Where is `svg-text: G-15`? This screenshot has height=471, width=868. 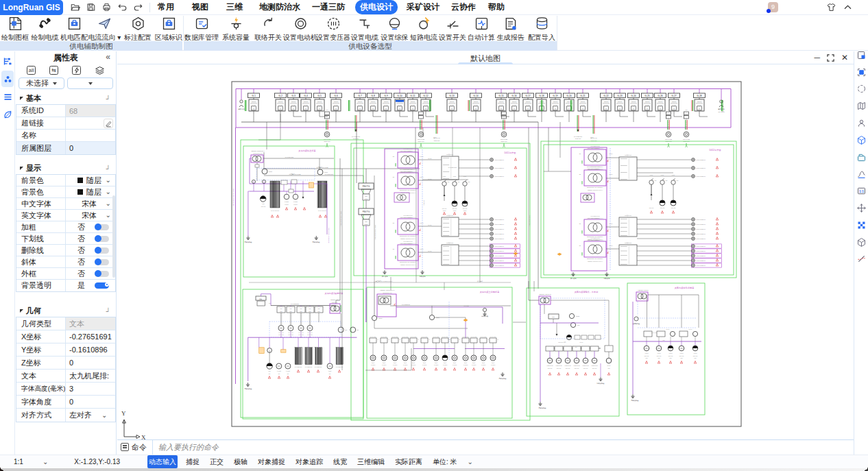 svg-text: G-15 is located at coordinates (501, 96).